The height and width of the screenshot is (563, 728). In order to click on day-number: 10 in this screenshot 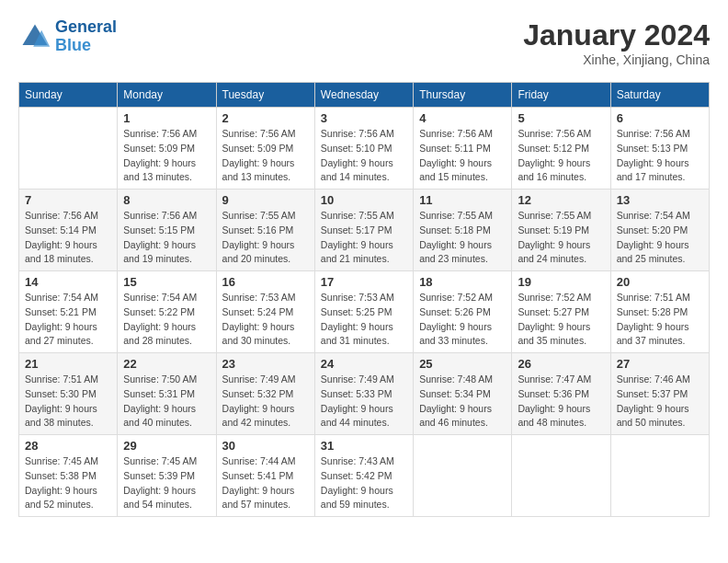, I will do `click(364, 201)`.